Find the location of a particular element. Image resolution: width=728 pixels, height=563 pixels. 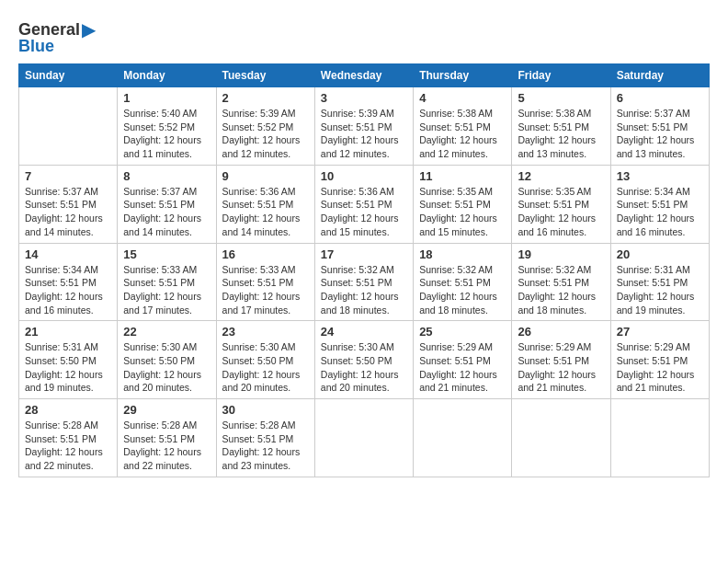

calendar-cell: 7Sunrise: 5:37 AM Sunset: 5:51 PM Daylig… is located at coordinates (68, 204).